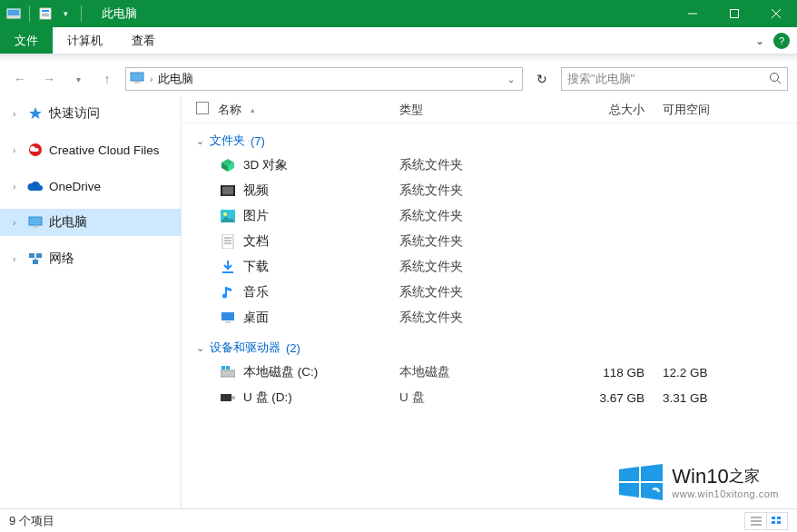 The height and width of the screenshot is (532, 797). Describe the element at coordinates (143, 40) in the screenshot. I see `view-tab: 查看` at that location.